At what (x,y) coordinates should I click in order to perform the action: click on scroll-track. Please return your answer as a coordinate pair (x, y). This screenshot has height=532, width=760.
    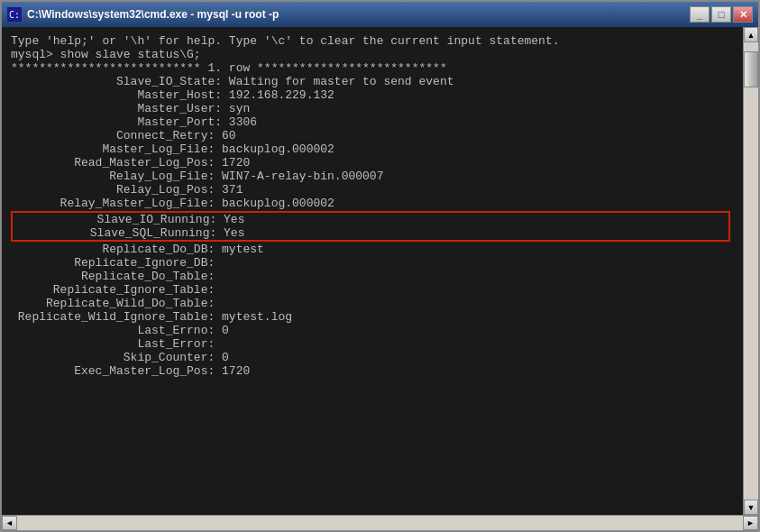
    Looking at the image, I should click on (751, 271).